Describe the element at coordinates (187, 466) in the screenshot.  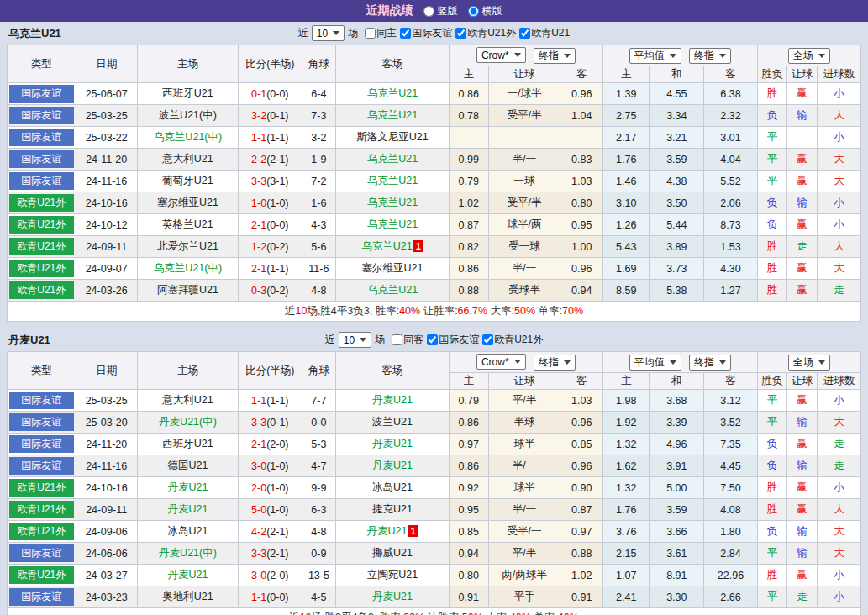
I see `home-team-cell: 德国U21` at that location.